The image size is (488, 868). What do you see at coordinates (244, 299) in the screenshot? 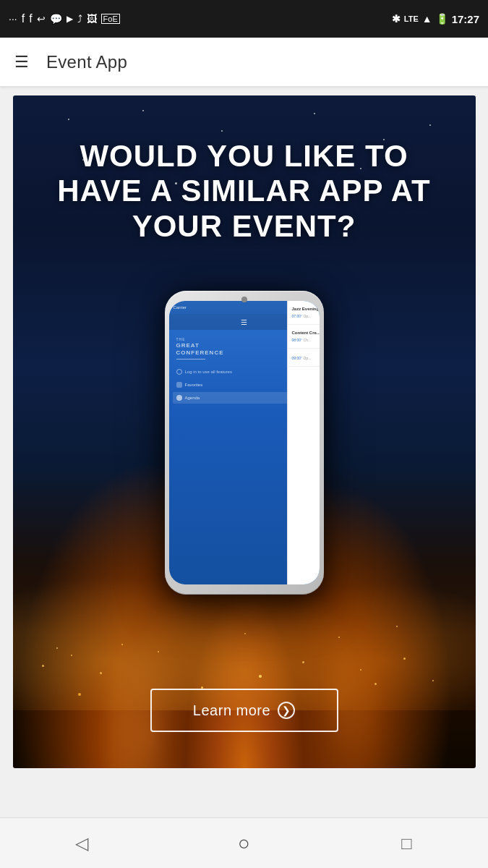
I see `phone-camera` at bounding box center [244, 299].